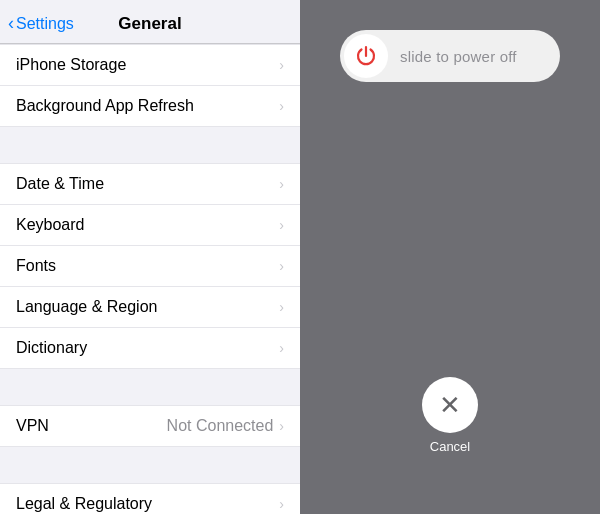 The image size is (600, 514). What do you see at coordinates (86, 307) in the screenshot?
I see `cell-label: Language & Region` at bounding box center [86, 307].